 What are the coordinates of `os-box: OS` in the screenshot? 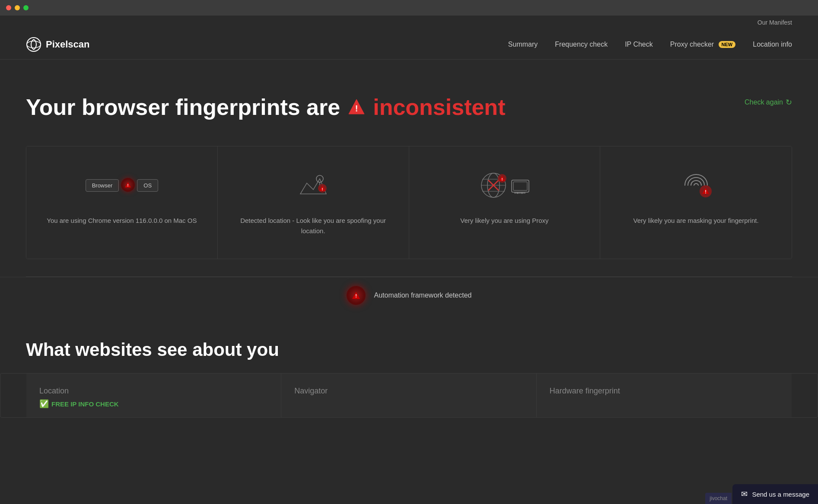 It's located at (148, 186).